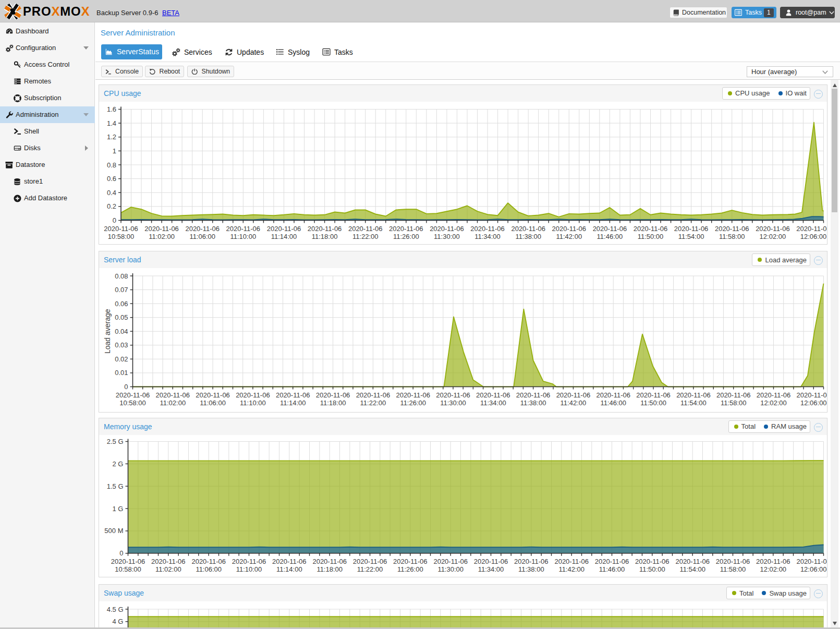 This screenshot has width=840, height=629. What do you see at coordinates (112, 192) in the screenshot?
I see `svg-text: 0.4` at bounding box center [112, 192].